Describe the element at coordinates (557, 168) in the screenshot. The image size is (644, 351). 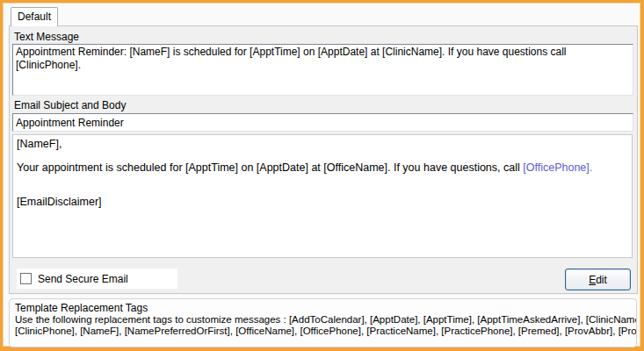
I see `office-phone-tag: [OfficePhone].` at that location.